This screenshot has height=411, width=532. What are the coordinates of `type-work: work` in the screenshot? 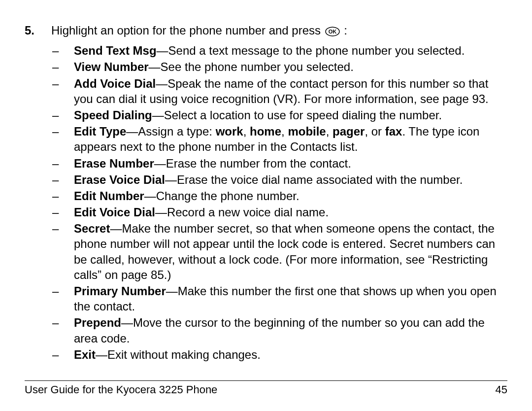 It's located at (230, 131).